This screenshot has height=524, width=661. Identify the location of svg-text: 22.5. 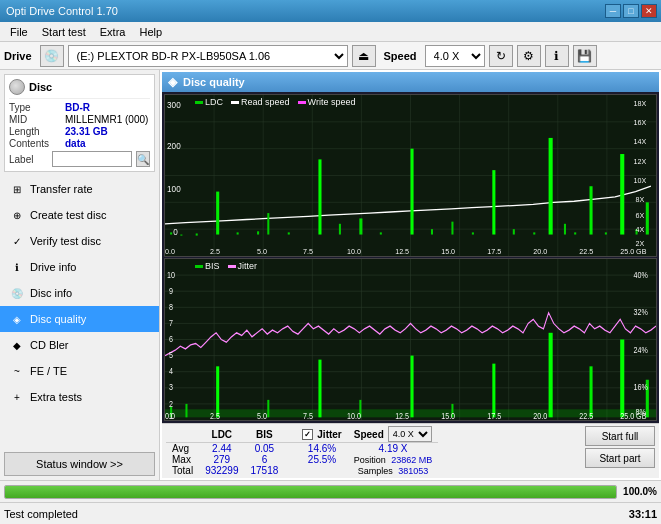
(586, 415).